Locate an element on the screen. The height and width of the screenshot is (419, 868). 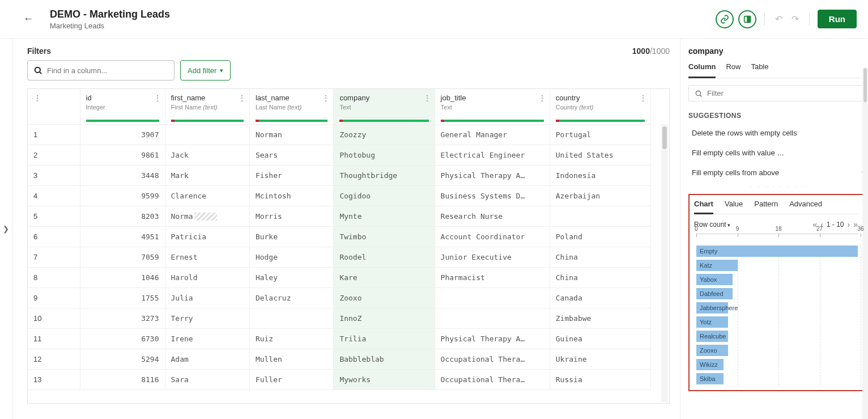
chart-tab-value: Value is located at coordinates (734, 206).